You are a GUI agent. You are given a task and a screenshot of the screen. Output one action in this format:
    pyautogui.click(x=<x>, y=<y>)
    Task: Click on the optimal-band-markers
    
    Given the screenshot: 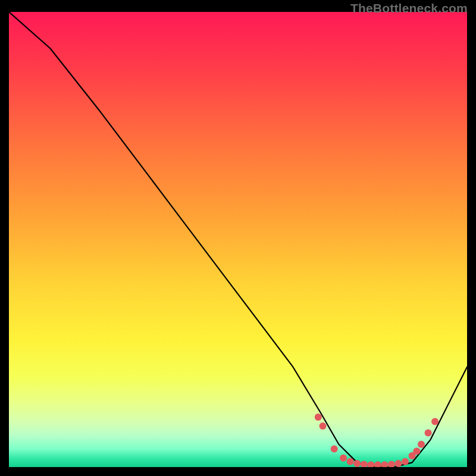 What is the action you would take?
    pyautogui.click(x=377, y=440)
    